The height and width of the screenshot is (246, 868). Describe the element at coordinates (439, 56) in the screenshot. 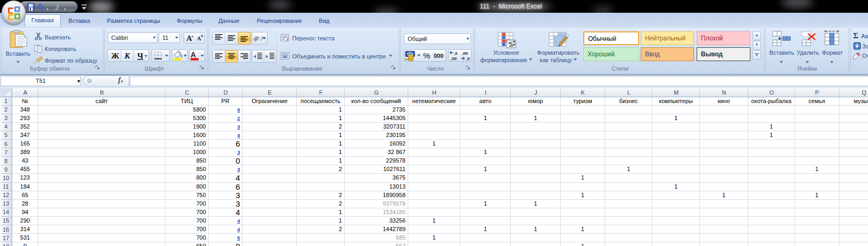

I see `svg-text: 000` at that location.